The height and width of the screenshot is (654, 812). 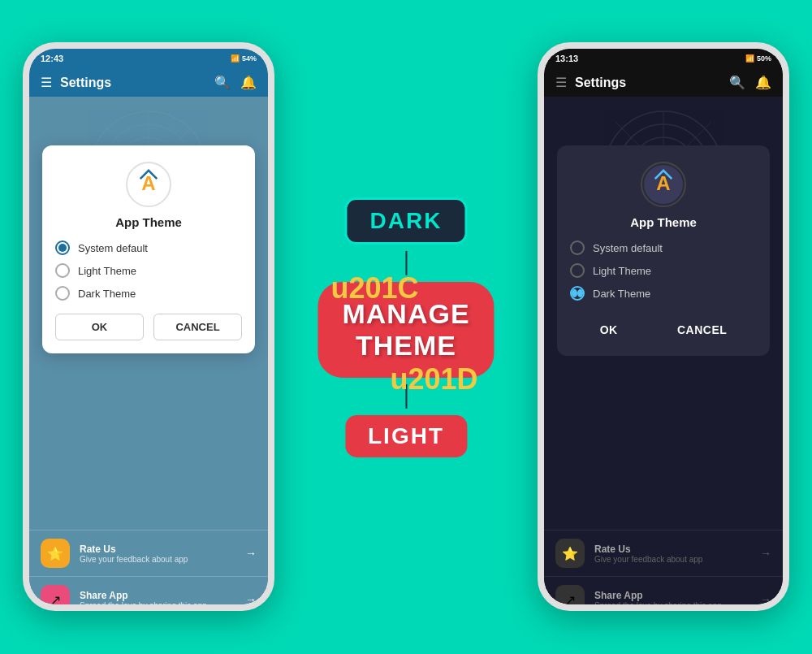 What do you see at coordinates (149, 271) in the screenshot?
I see `light-option-light: Light Theme` at bounding box center [149, 271].